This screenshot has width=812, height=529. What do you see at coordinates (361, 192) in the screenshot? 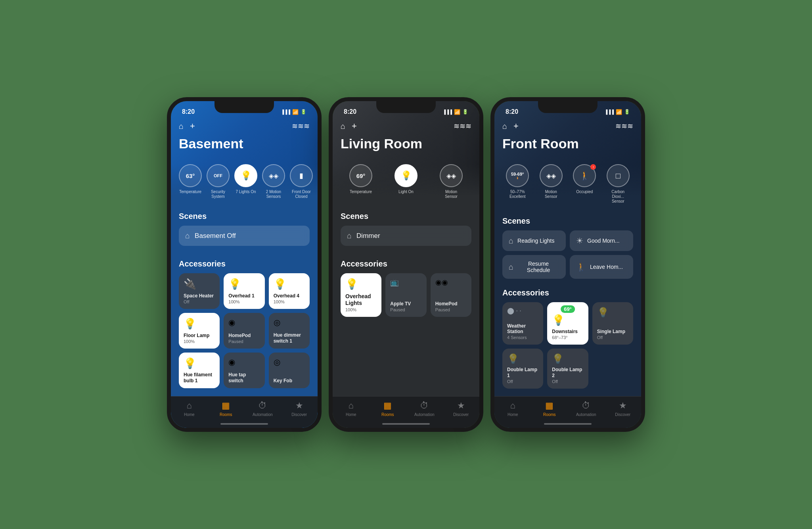
I see `tile-label-temp-living: Temperature` at bounding box center [361, 192].